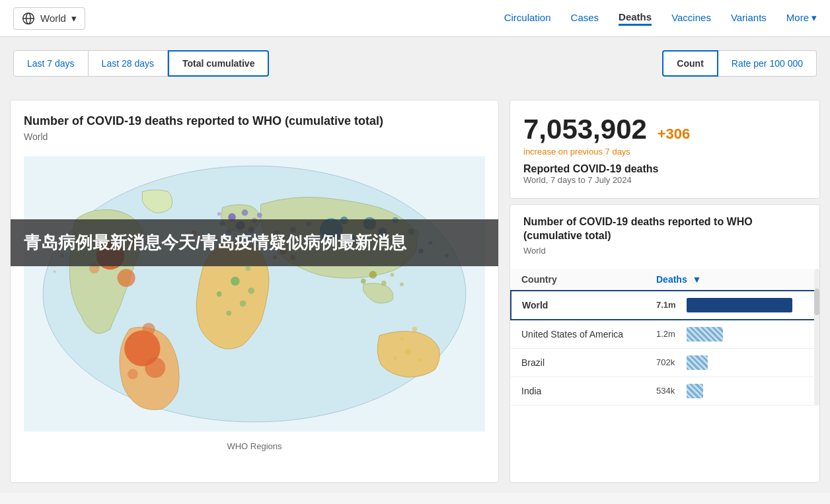 The height and width of the screenshot is (504, 830). Describe the element at coordinates (665, 152) in the screenshot. I see `stats-increase-label: increase on previous 7 days` at that location.